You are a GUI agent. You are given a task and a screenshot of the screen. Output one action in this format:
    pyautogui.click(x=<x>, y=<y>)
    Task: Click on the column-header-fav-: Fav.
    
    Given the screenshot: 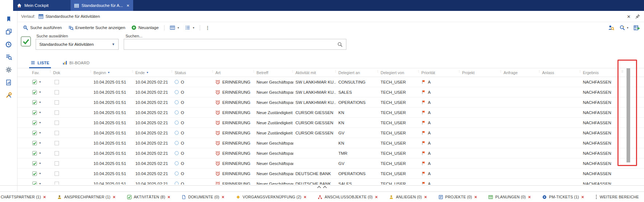 What is the action you would take?
    pyautogui.click(x=40, y=73)
    